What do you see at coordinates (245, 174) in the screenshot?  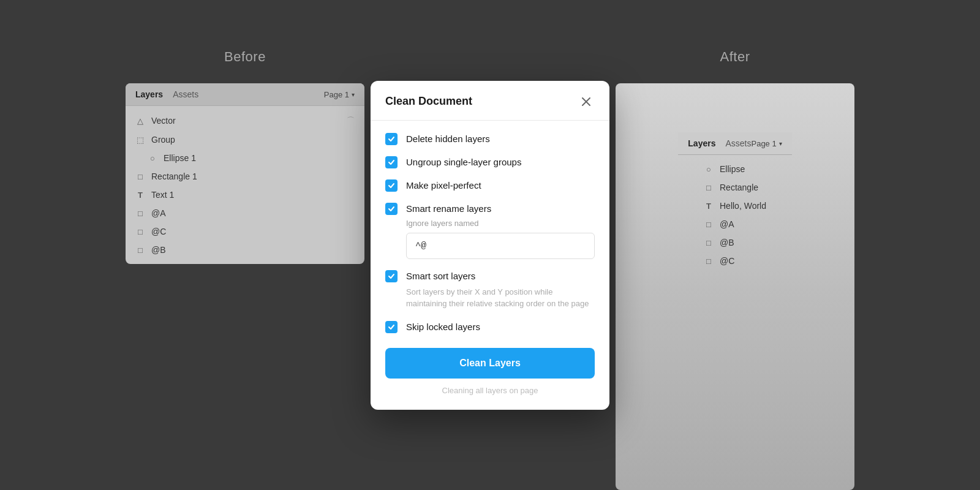 I see `before-layers-panel: Layers Assets Page 1 ▾ △Vector⌒⬚Group○El…` at bounding box center [245, 174].